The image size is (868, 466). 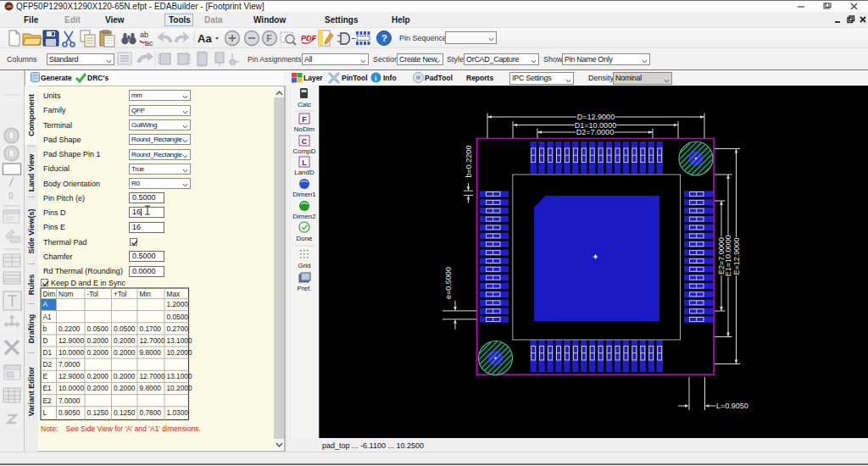 I want to click on svg-text: E, so click(x=46, y=376).